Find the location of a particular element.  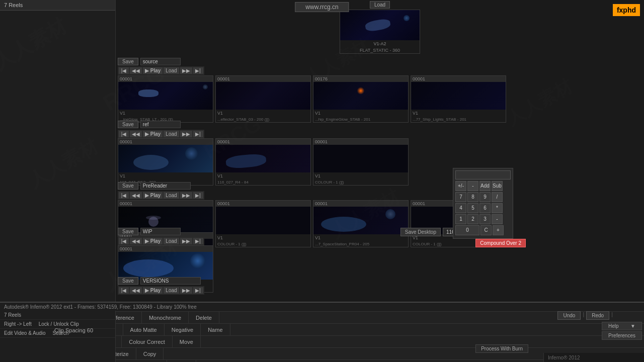

skip-back-wip: |◀ is located at coordinates (124, 241).